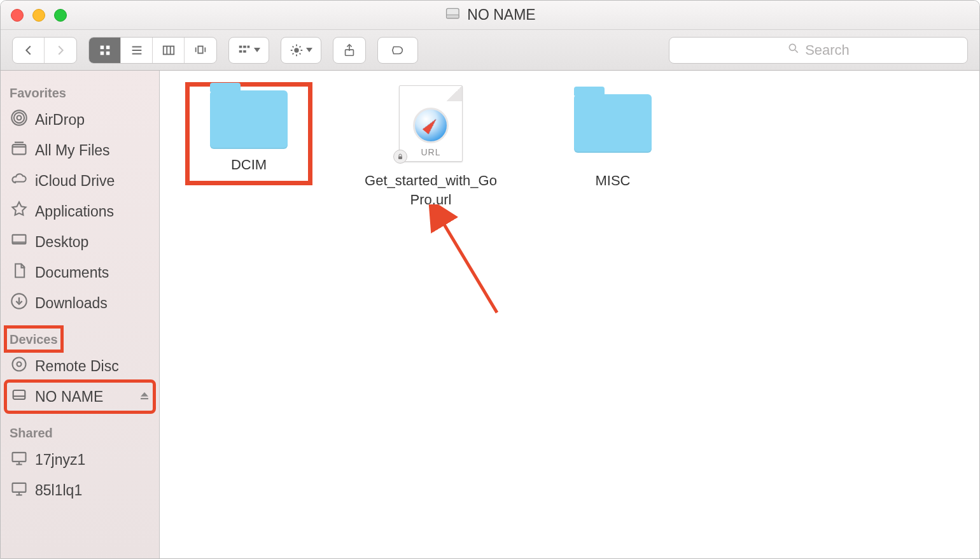 The height and width of the screenshot is (559, 980). What do you see at coordinates (249, 165) in the screenshot?
I see `file-label: DCIM` at bounding box center [249, 165].